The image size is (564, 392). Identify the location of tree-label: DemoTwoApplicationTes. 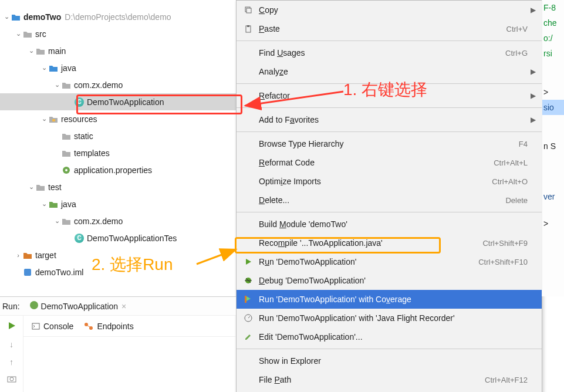
(131, 238).